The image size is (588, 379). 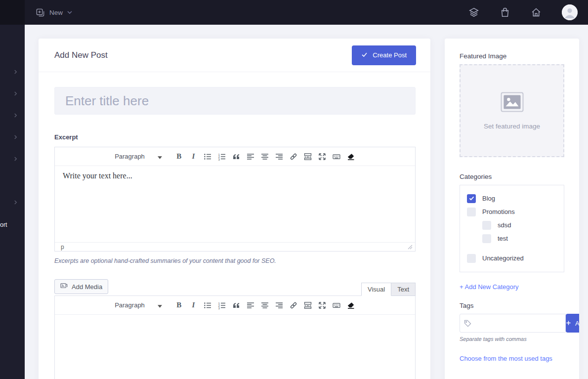 What do you see at coordinates (515, 199) in the screenshot?
I see `category-item: Blog` at bounding box center [515, 199].